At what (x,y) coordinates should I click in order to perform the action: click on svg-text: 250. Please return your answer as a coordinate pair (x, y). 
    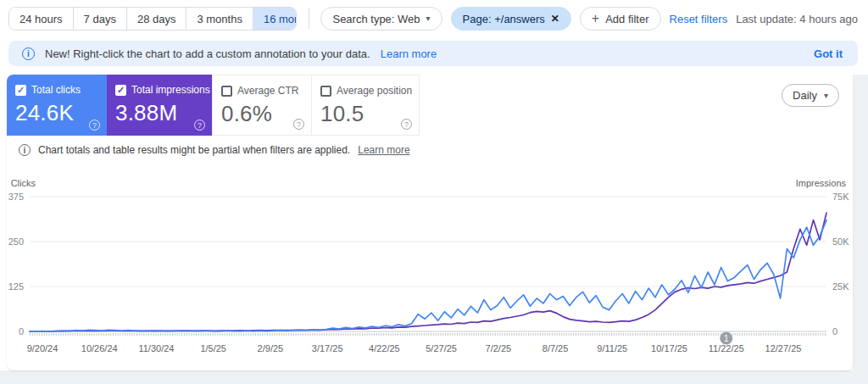
    Looking at the image, I should click on (16, 242).